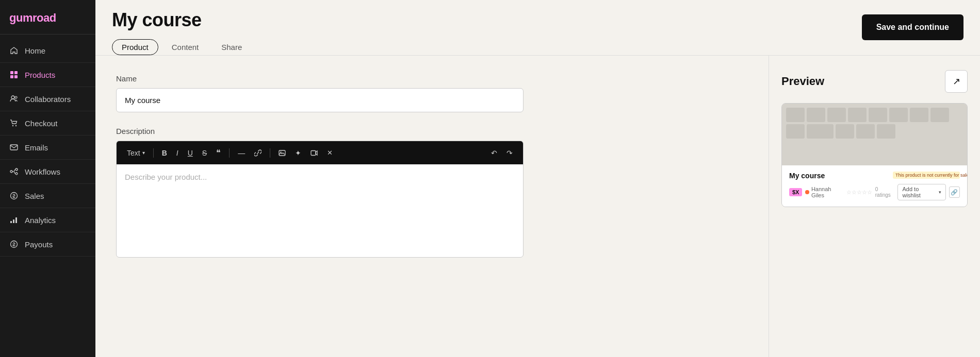  What do you see at coordinates (282, 153) in the screenshot?
I see `toolbar-image-btn` at bounding box center [282, 153].